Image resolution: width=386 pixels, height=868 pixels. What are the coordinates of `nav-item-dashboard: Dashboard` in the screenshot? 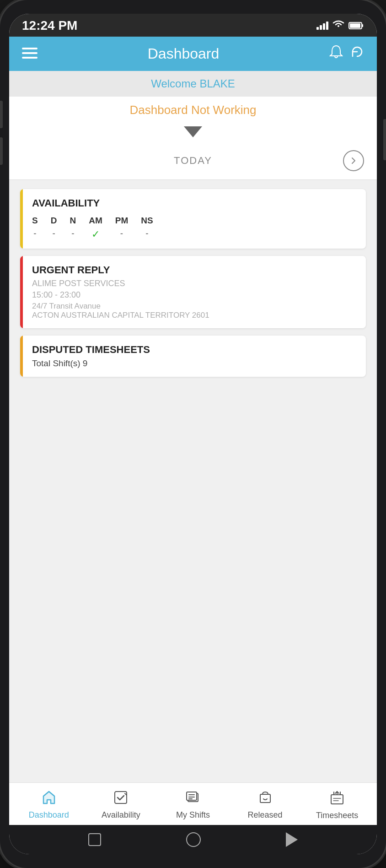 It's located at (49, 805).